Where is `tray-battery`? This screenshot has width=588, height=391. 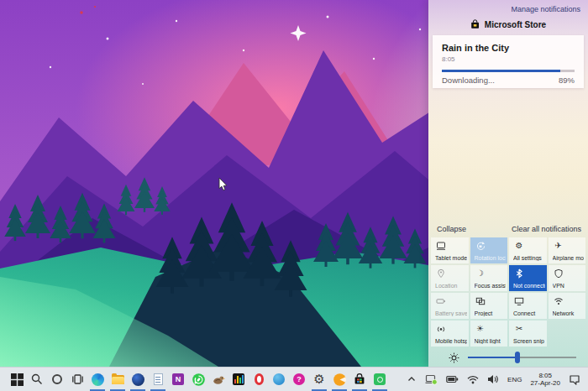 tray-battery is located at coordinates (452, 379).